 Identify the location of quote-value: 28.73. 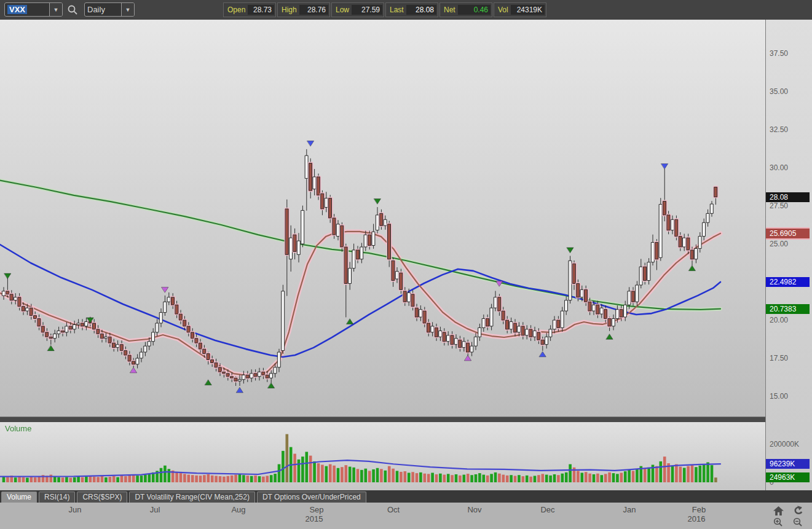
(261, 10).